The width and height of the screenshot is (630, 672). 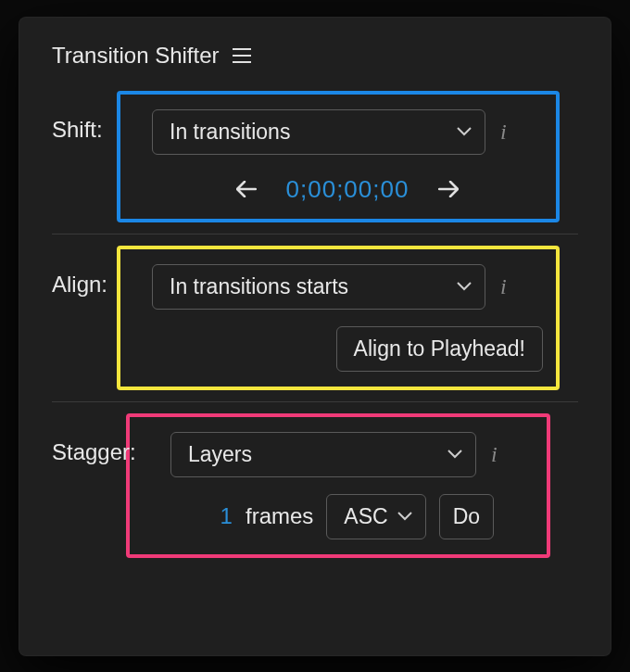 What do you see at coordinates (448, 189) in the screenshot?
I see `shift-right-button` at bounding box center [448, 189].